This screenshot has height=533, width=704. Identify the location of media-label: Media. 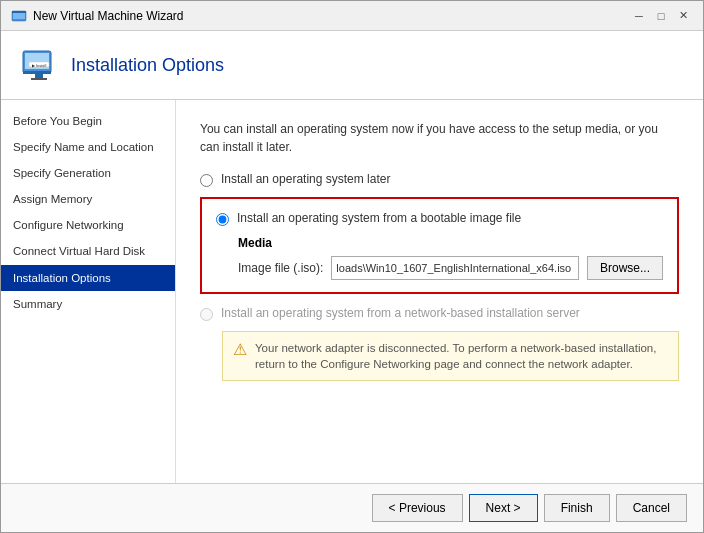
(450, 243).